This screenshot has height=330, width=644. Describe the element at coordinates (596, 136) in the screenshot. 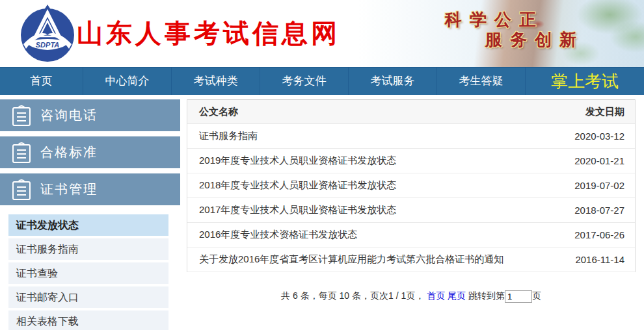

I see `doc-date: 2020-03-12` at that location.